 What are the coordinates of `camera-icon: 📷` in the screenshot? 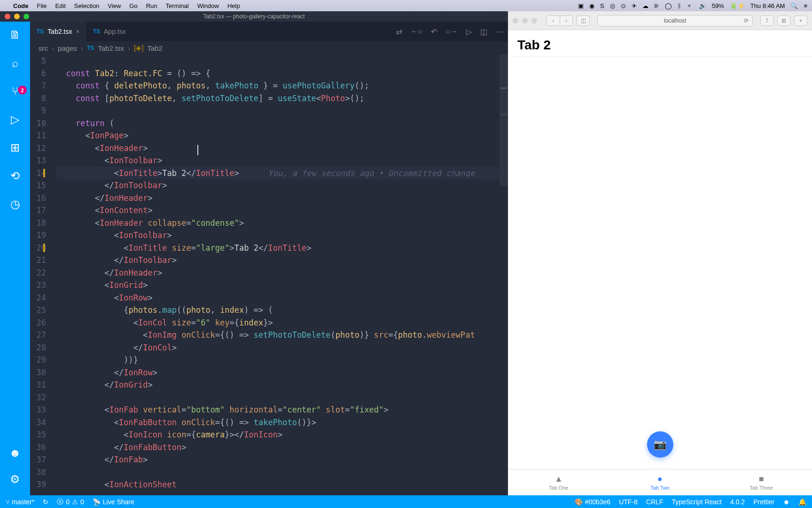 It's located at (660, 444).